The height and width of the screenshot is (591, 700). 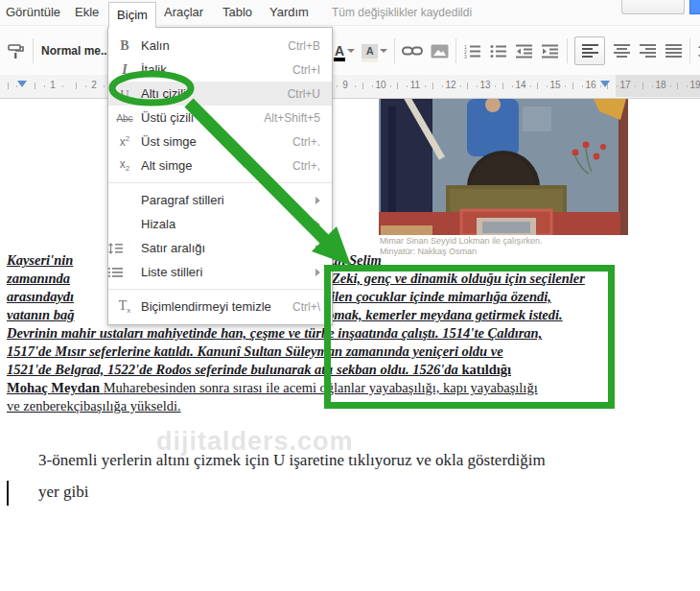 What do you see at coordinates (221, 69) in the screenshot?
I see `menu-item-italic: I İtalik Ctrl+I` at bounding box center [221, 69].